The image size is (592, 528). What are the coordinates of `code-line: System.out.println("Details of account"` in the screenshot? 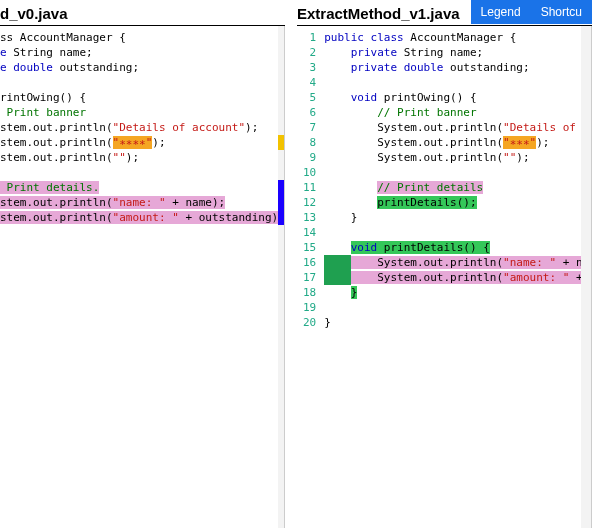 It's located at (452, 128).